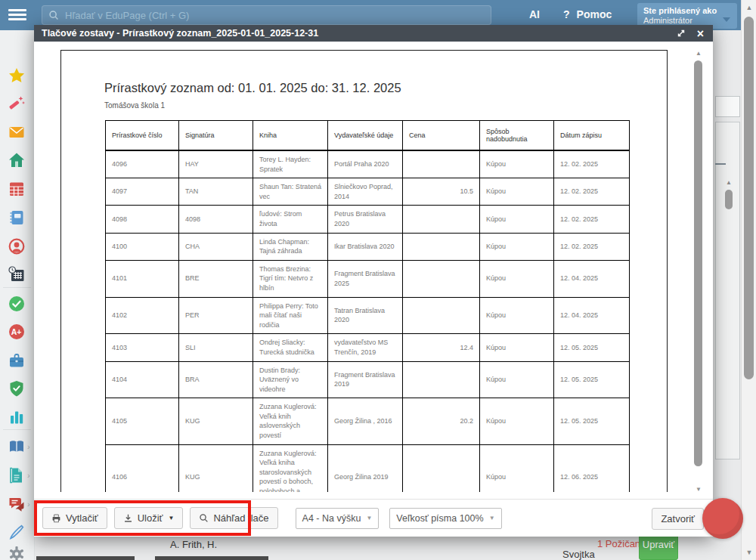  I want to click on ai-button: AI, so click(534, 14).